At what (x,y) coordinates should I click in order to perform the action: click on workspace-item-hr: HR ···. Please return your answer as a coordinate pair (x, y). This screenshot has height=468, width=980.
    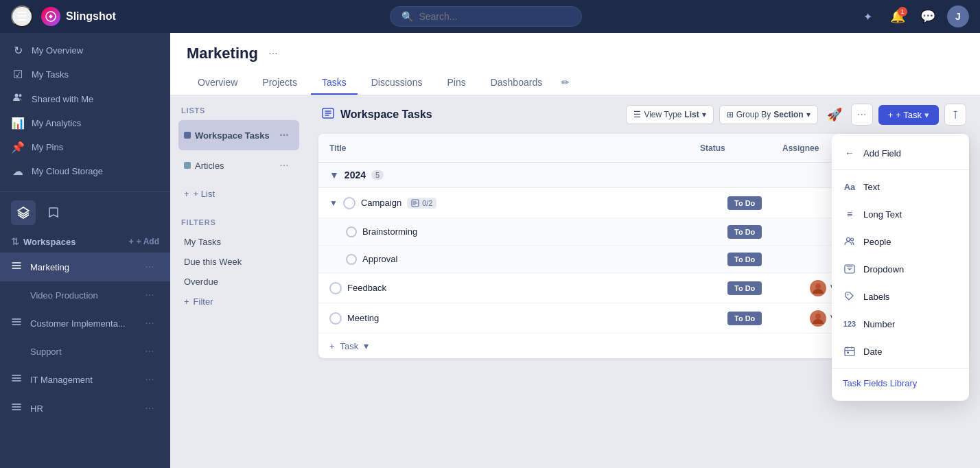
    Looking at the image, I should click on (85, 408).